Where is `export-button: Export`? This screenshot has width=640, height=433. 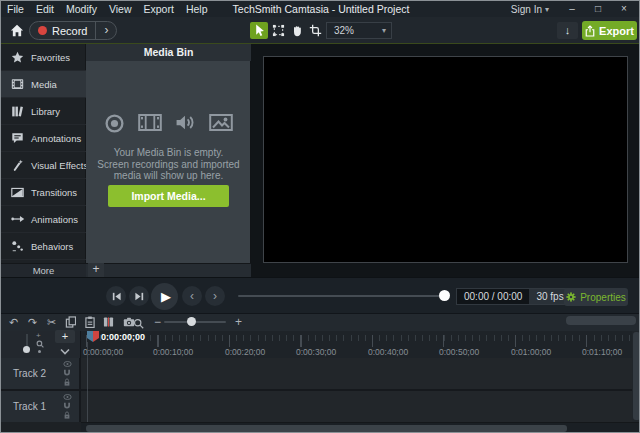
export-button: Export is located at coordinates (610, 30).